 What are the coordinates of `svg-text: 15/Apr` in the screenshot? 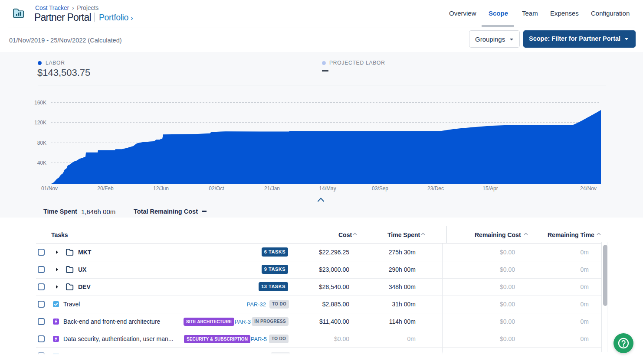 It's located at (490, 188).